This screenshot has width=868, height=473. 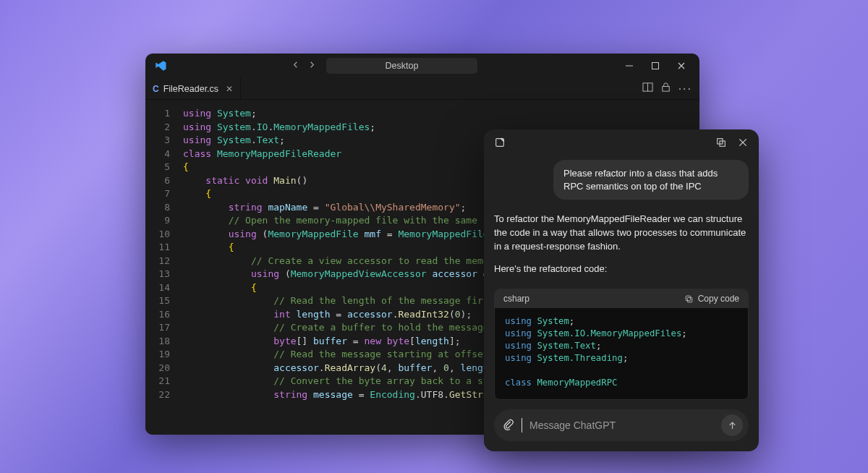 What do you see at coordinates (665, 88) in the screenshot?
I see `lock-icon` at bounding box center [665, 88].